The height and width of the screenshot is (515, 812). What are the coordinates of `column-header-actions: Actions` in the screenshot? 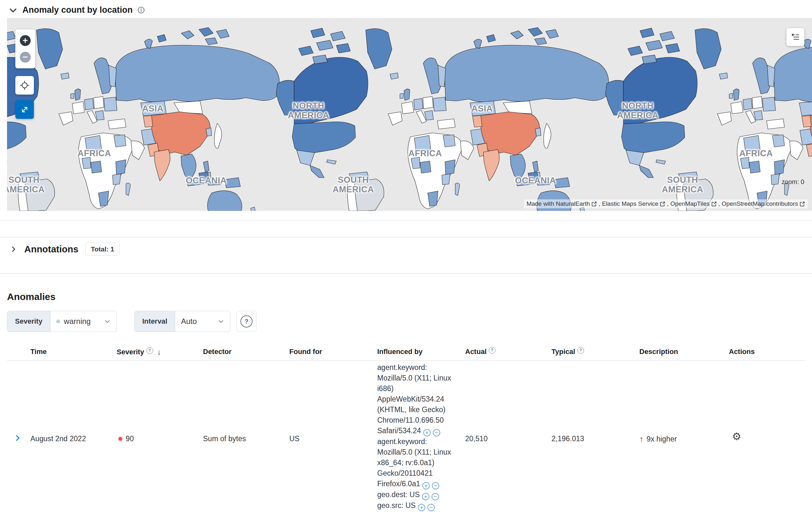 It's located at (742, 352).